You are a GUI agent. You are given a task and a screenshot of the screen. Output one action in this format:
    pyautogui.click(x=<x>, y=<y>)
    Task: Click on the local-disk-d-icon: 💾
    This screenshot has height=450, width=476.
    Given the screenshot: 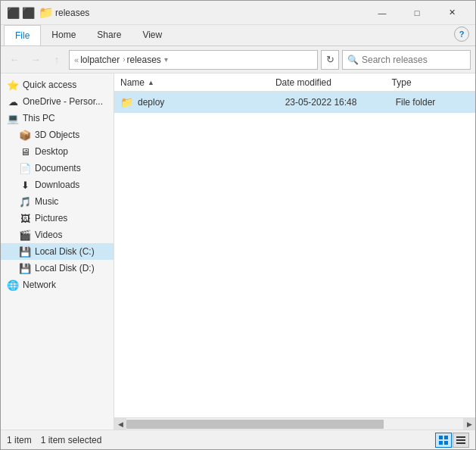 What is the action you would take?
    pyautogui.click(x=25, y=268)
    